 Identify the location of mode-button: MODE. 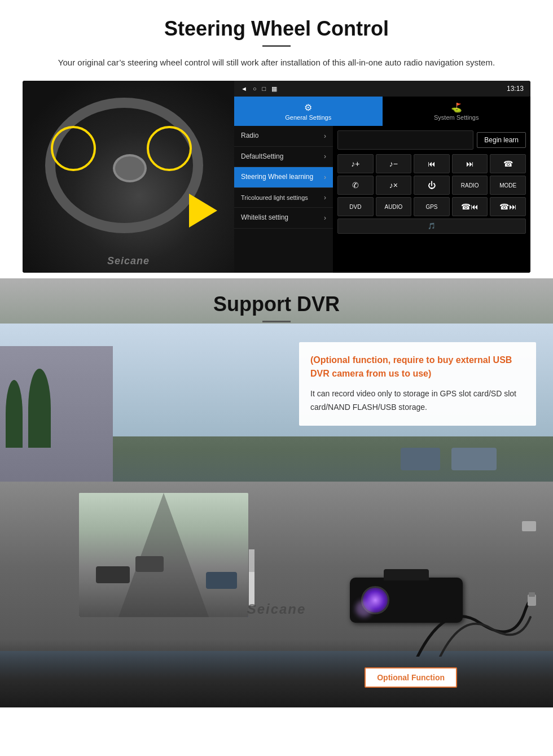
(508, 185).